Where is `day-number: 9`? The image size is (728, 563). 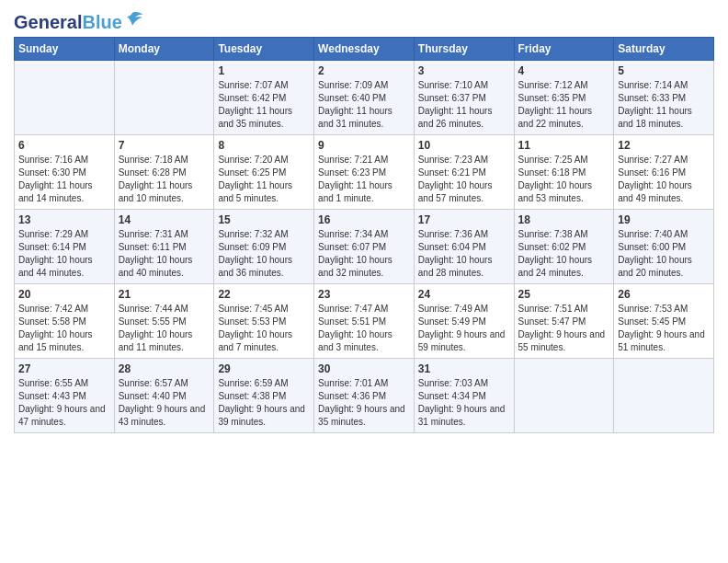
day-number: 9 is located at coordinates (364, 145).